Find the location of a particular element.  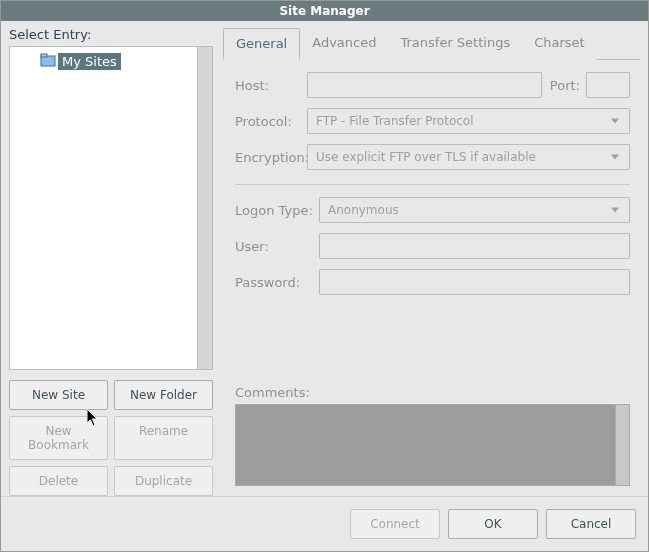

folder-icon is located at coordinates (48, 62).